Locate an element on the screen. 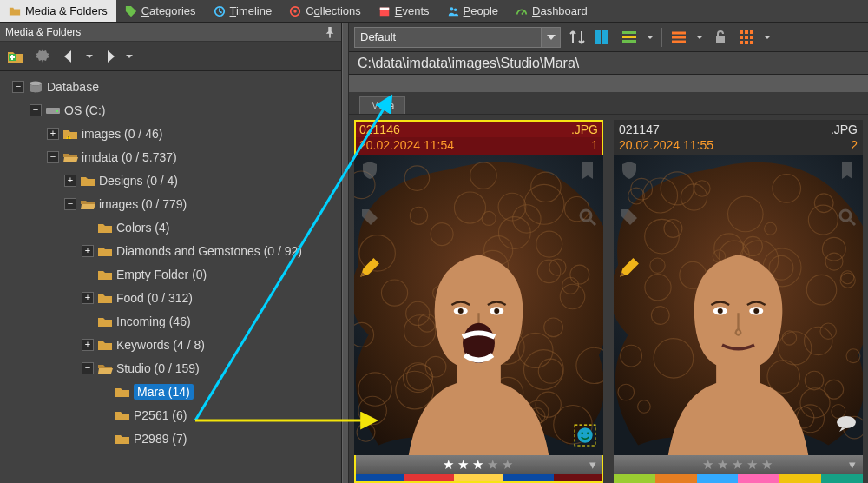 The width and height of the screenshot is (868, 483). tree-node: −Database is located at coordinates (172, 87).